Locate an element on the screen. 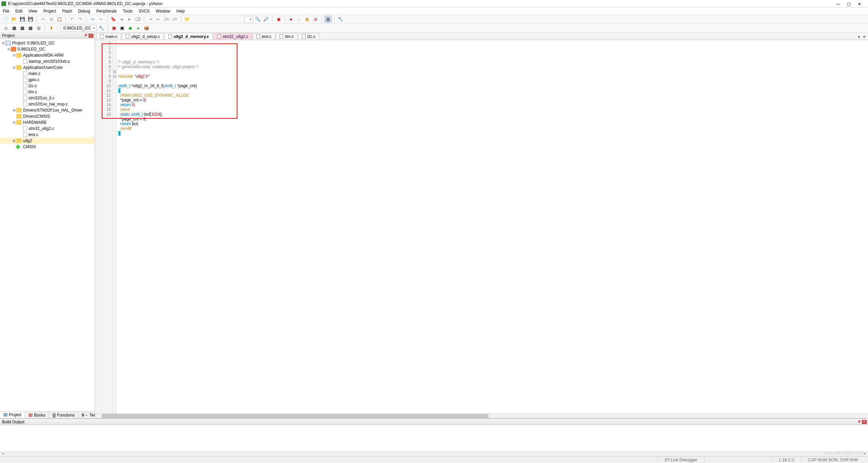 The image size is (868, 463). menu-project: Project is located at coordinates (50, 11).